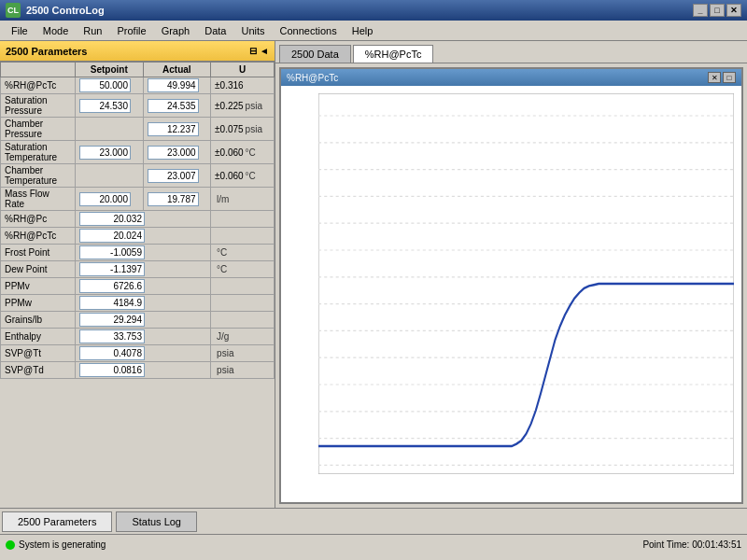 The width and height of the screenshot is (747, 560). Describe the element at coordinates (38, 287) in the screenshot. I see `row-name: PPMv` at that location.